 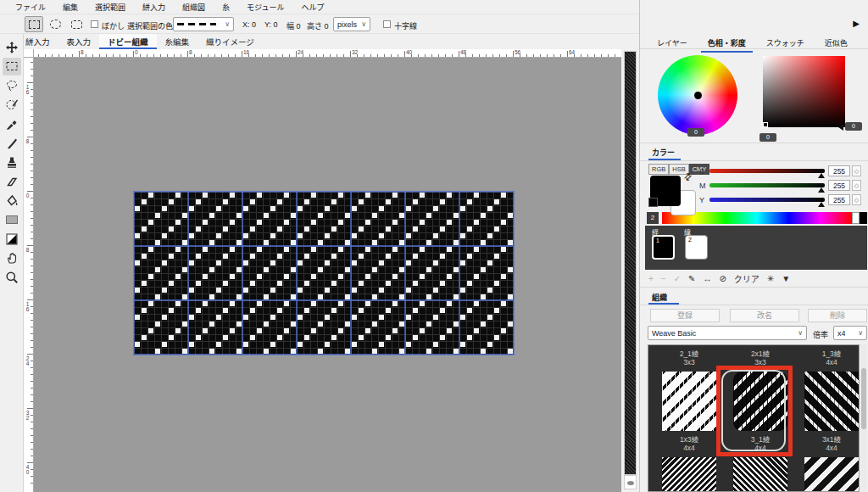 What do you see at coordinates (722, 278) in the screenshot?
I see `disable-icon: ⊘` at bounding box center [722, 278].